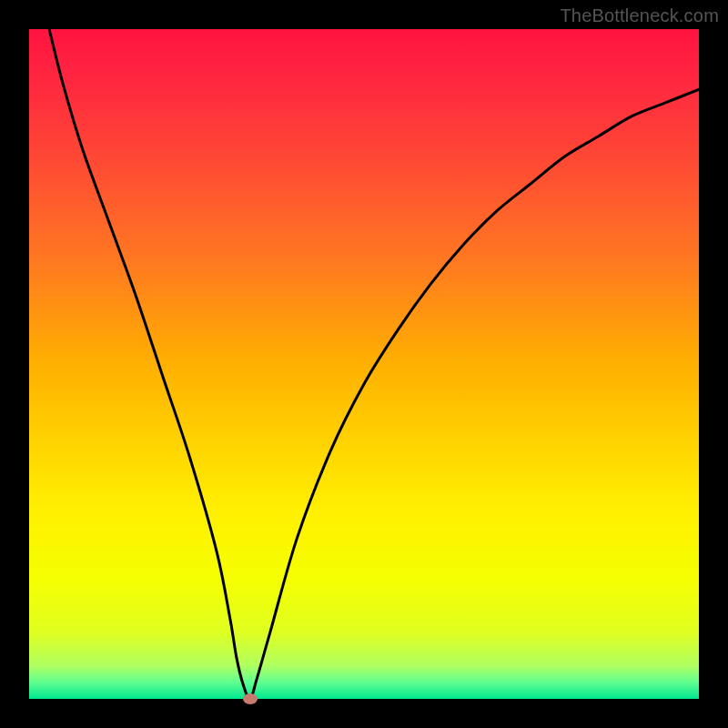 The image size is (728, 728). I want to click on watermark-text: TheBottleneck.com, so click(639, 16).